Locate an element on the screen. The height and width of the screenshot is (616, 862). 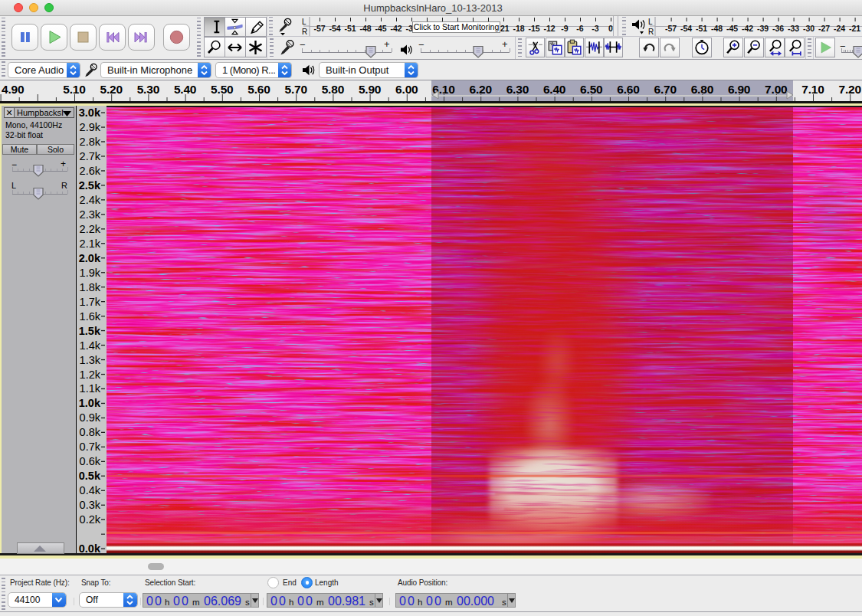
svg-text: -21 is located at coordinates (855, 28).